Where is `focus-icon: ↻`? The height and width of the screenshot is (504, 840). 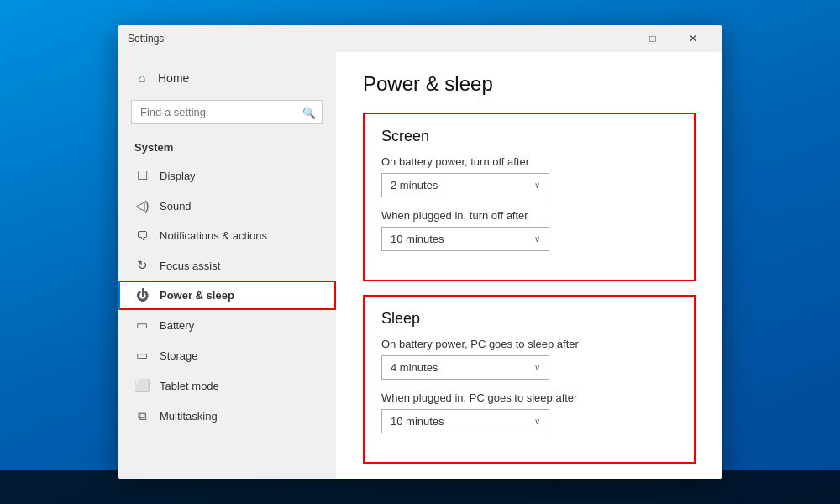
focus-icon: ↻ is located at coordinates (142, 265).